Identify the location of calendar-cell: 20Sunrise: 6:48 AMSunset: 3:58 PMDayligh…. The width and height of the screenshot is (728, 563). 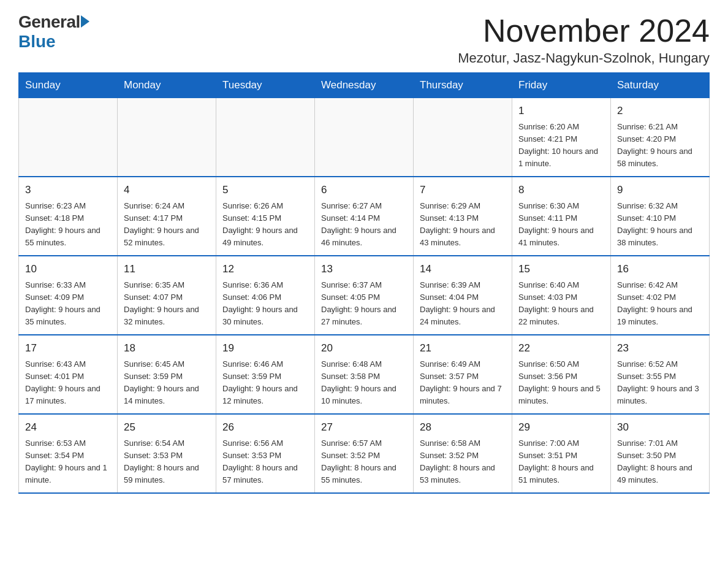
(364, 374).